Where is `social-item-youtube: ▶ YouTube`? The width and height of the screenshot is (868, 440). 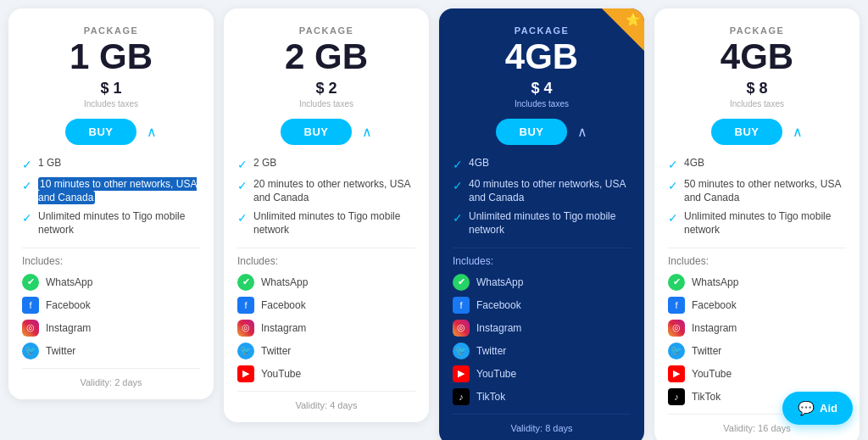
social-item-youtube: ▶ YouTube is located at coordinates (542, 374).